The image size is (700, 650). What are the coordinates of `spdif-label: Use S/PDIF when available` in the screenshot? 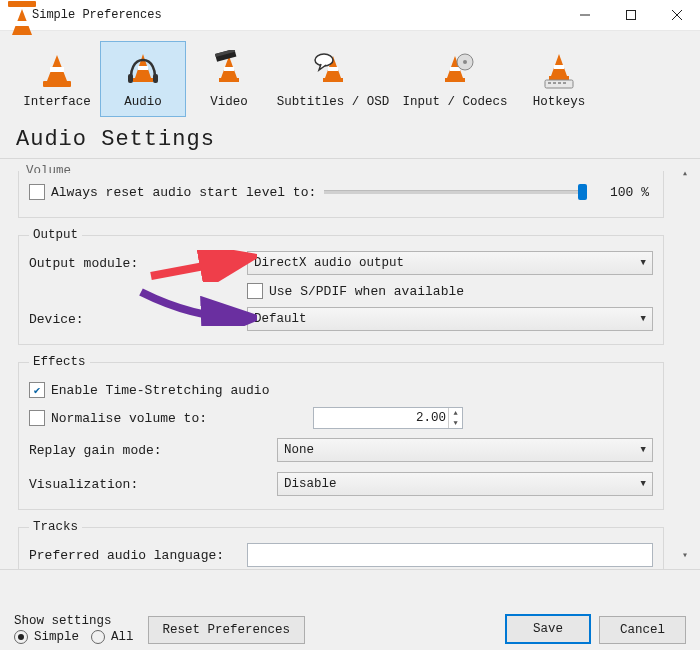 It's located at (366, 292).